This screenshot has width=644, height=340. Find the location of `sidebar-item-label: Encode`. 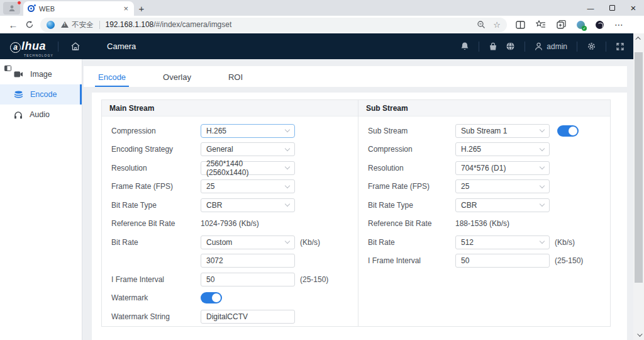

sidebar-item-label: Encode is located at coordinates (43, 94).